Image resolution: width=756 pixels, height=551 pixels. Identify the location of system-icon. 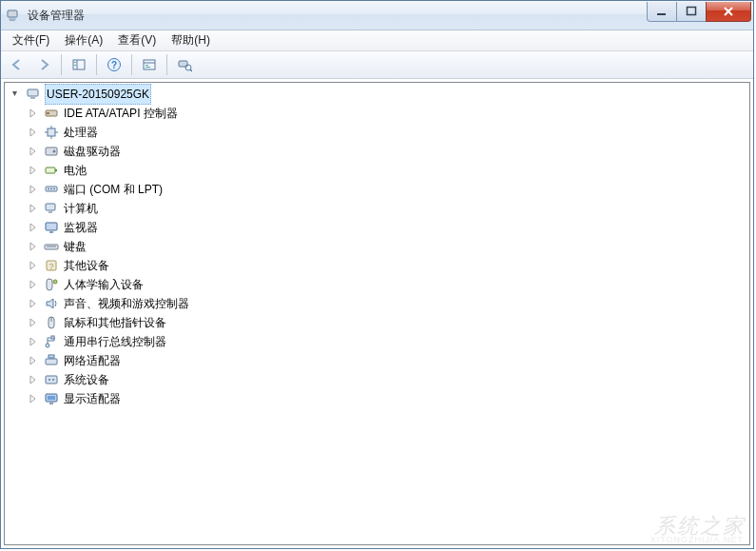
(51, 380).